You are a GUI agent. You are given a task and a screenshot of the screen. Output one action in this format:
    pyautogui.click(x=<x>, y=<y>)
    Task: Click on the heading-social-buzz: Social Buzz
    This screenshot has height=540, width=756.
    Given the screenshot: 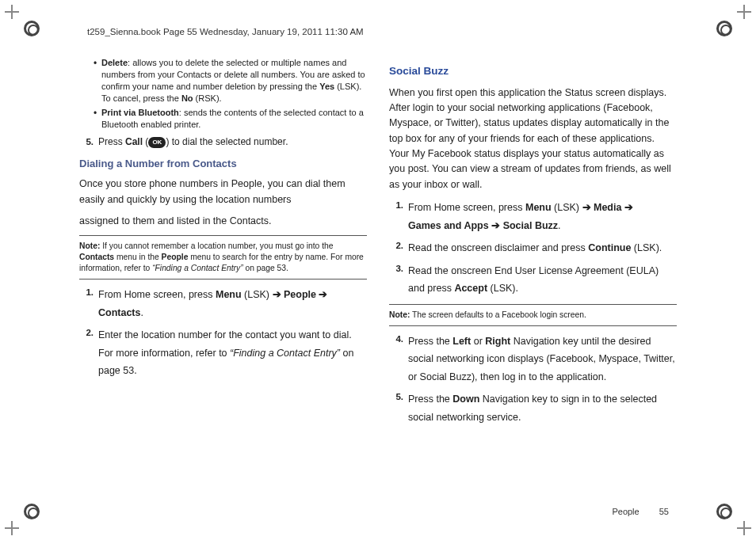 What is the action you would take?
    pyautogui.click(x=533, y=71)
    